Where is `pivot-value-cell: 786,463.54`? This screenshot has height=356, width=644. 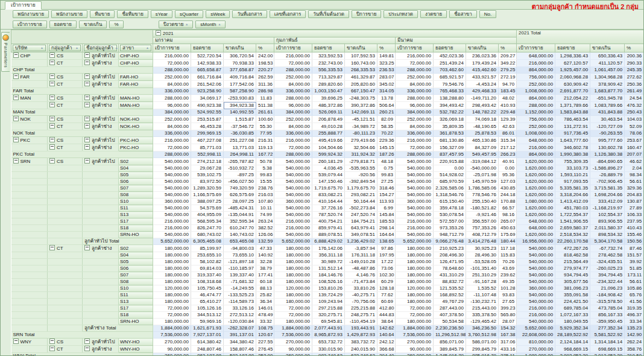 pivot-value-cell: 786,463.54 is located at coordinates (573, 119).